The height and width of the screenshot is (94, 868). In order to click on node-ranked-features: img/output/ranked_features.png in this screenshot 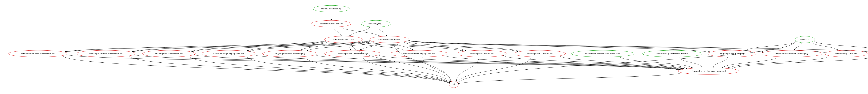, I will do `click(290, 54)`.